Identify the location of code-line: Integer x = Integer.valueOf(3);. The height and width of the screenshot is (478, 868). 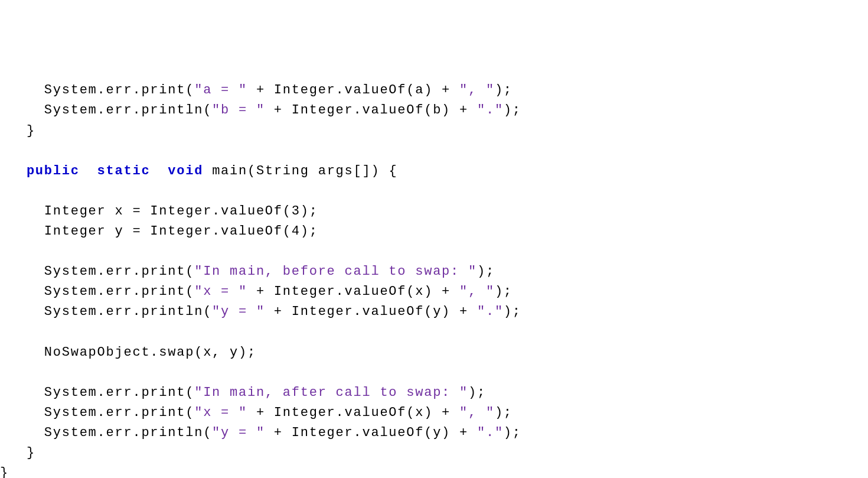
(159, 212).